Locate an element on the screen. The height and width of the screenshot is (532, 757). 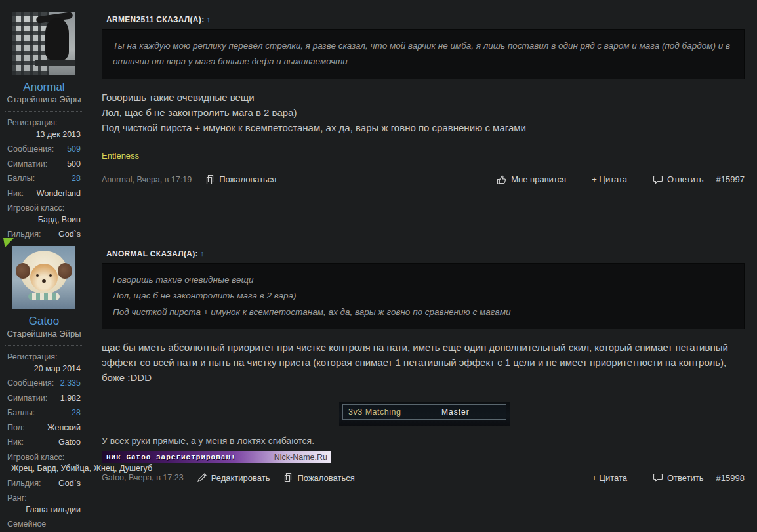
stat-row: Ник:Gatoo is located at coordinates (44, 443).